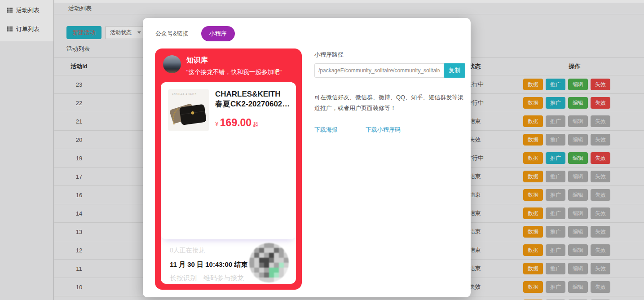 The image size is (644, 300). Describe the element at coordinates (234, 66) in the screenshot. I see `share-card-header-text: 知识库 "这个接龙不错，快和我一起参加吧"` at that location.